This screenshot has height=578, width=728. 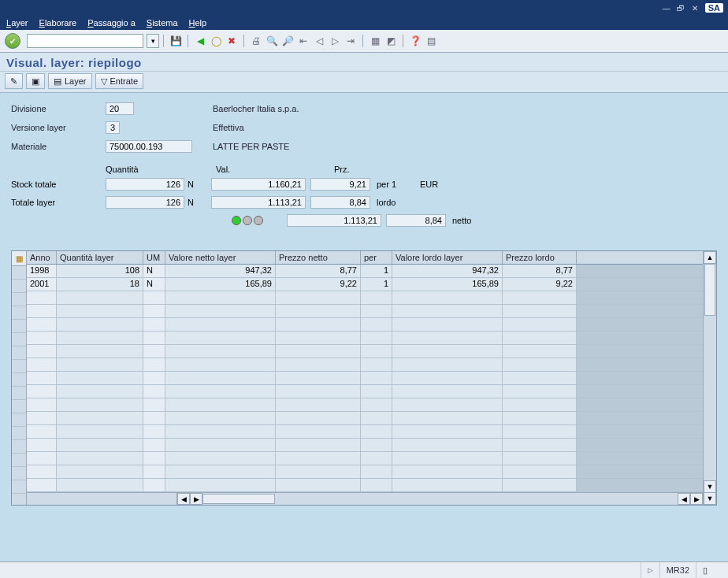 I want to click on print-icon: 🖨, so click(x=256, y=41).